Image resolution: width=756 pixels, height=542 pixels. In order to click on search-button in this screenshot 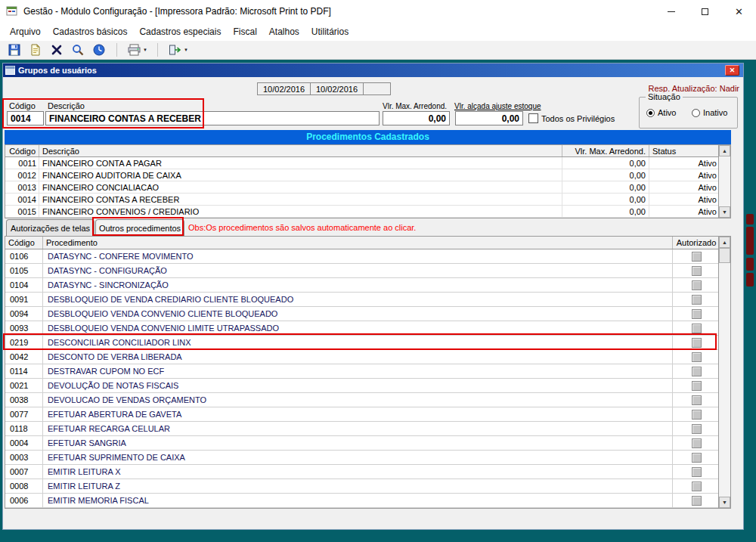, I will do `click(78, 50)`.